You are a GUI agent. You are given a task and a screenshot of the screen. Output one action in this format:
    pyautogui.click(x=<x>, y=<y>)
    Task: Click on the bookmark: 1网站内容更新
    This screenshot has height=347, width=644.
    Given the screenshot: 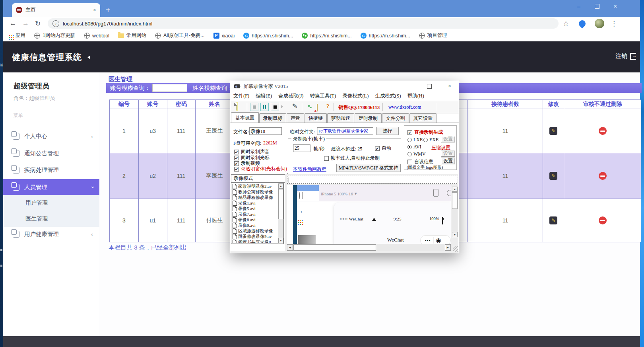 What is the action you would take?
    pyautogui.click(x=55, y=36)
    